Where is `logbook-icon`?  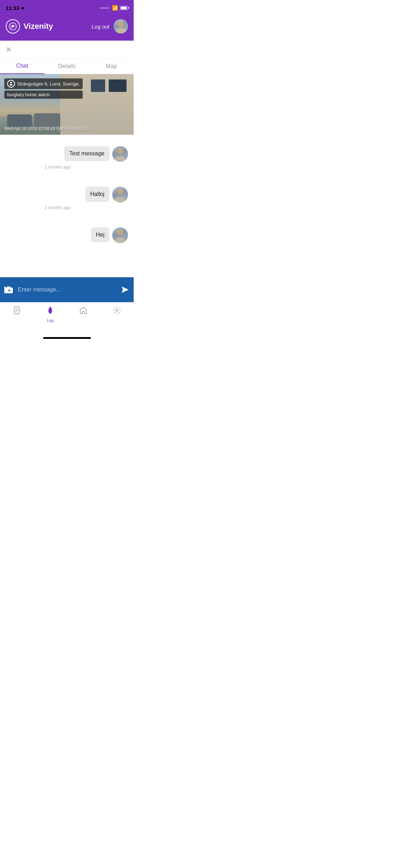
logbook-icon is located at coordinates (17, 311).